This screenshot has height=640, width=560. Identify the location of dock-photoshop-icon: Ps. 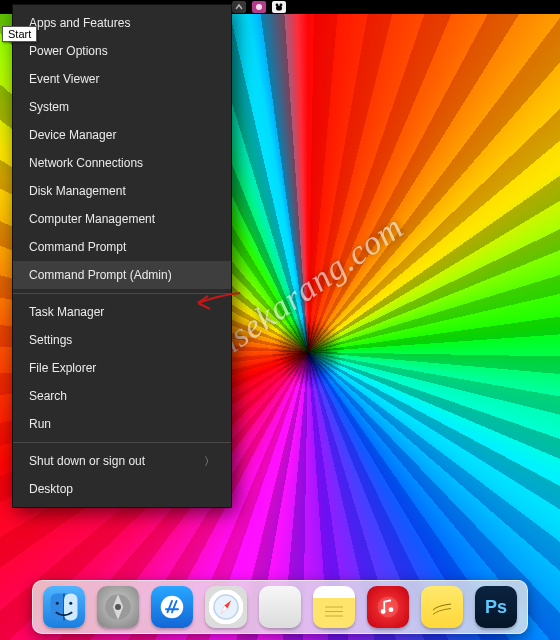
(496, 607).